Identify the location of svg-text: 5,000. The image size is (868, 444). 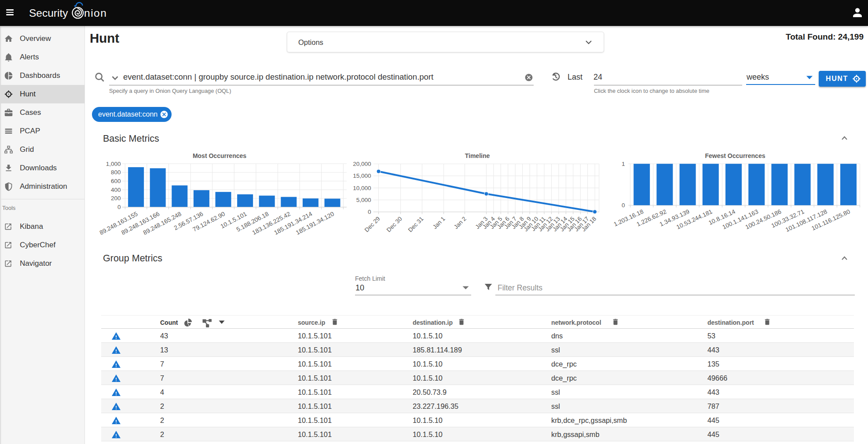
(364, 200).